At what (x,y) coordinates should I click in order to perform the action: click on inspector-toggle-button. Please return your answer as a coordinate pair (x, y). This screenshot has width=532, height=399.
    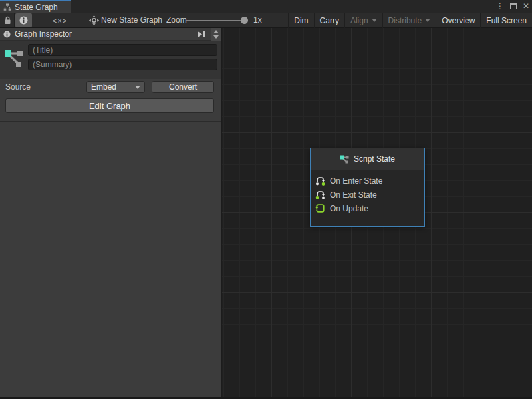
    Looking at the image, I should click on (24, 20).